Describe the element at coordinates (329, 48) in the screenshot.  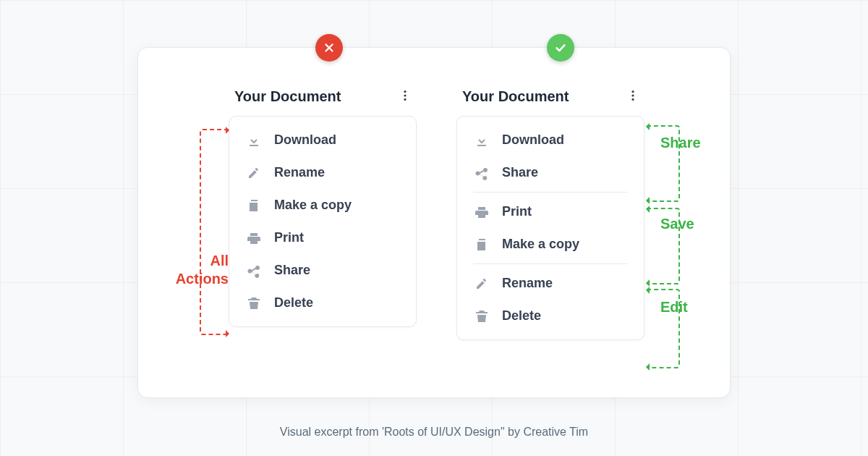
I see `close-icon` at that location.